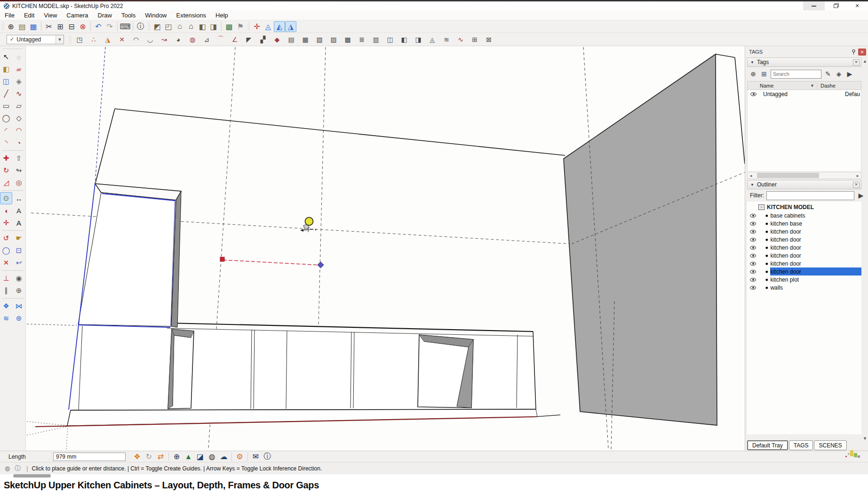  I want to click on open-file-icon: ▤, so click(22, 26).